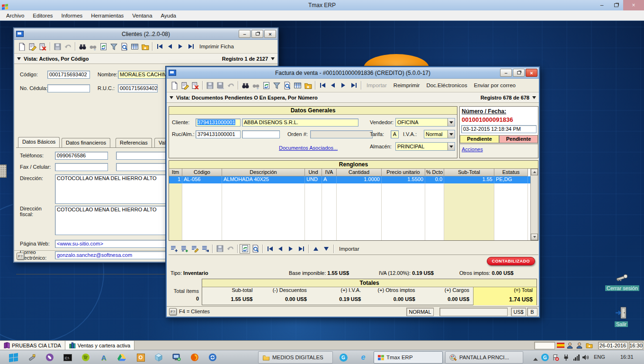 This screenshot has height=364, width=644. I want to click on acciones-link: Acciones, so click(473, 149).